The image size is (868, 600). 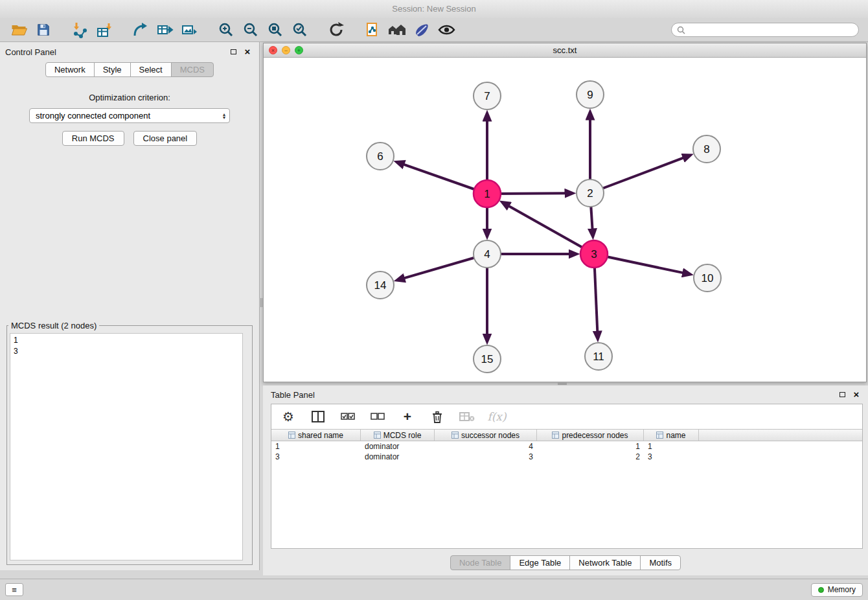 What do you see at coordinates (141, 30) in the screenshot?
I see `export-network-icon` at bounding box center [141, 30].